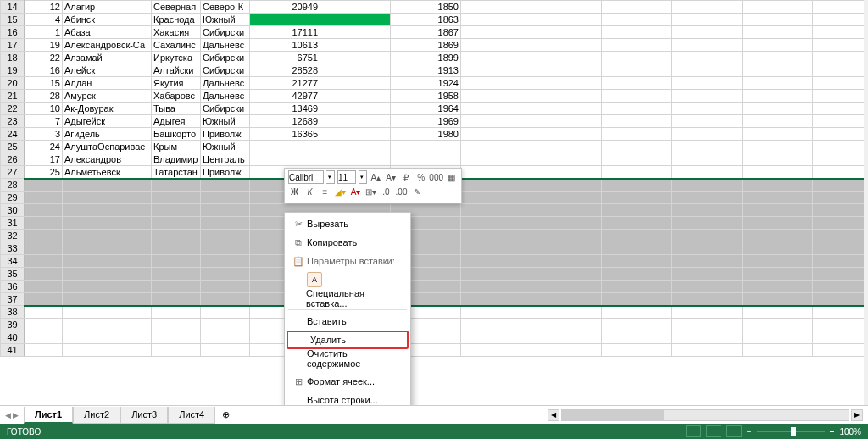 This screenshot has height=439, width=868. What do you see at coordinates (107, 32) in the screenshot?
I see `cell: Абаза` at bounding box center [107, 32].